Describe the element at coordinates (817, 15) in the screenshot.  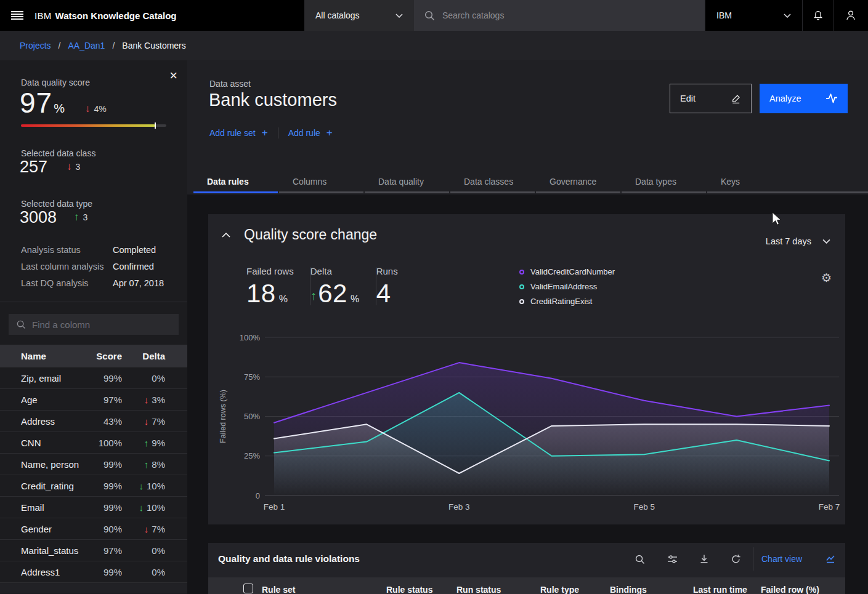
I see `notifications-button` at that location.